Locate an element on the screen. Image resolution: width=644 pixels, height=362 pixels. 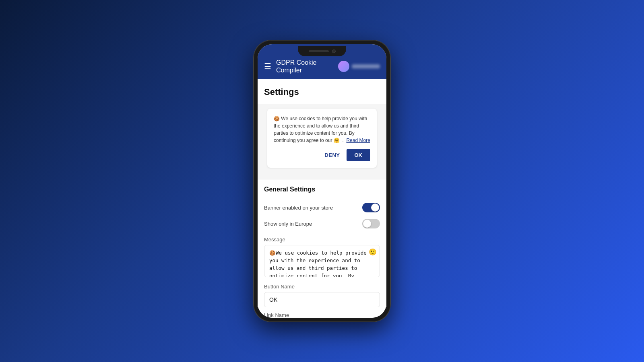
deny-button: DENY is located at coordinates (332, 155).